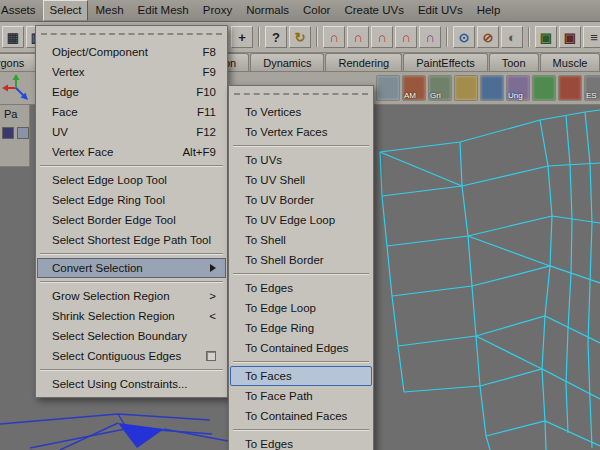 This screenshot has width=600, height=450. Describe the element at coordinates (464, 37) in the screenshot. I see `input-connections-icon: ⊙` at that location.